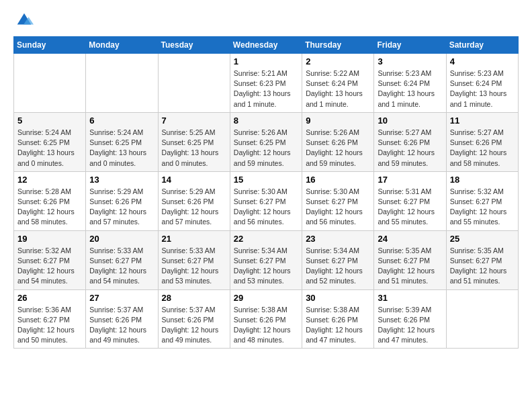 Image resolution: width=532 pixels, height=411 pixels. I want to click on day-info: Sunrise: 5:39 AMSunset: 6:26 PMDaylight:…, so click(410, 325).